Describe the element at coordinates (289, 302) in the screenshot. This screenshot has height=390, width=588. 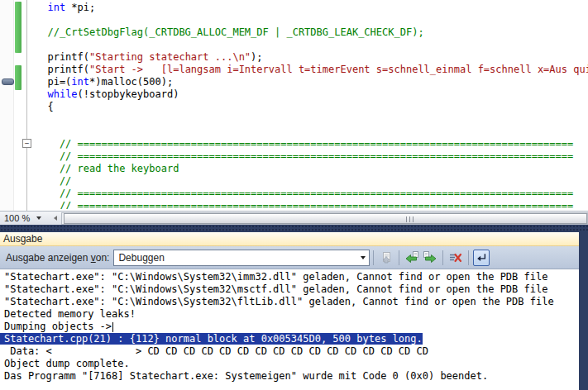
I see `output-line: "Statechart.exe": "C:\Windows\System32\f…` at that location.